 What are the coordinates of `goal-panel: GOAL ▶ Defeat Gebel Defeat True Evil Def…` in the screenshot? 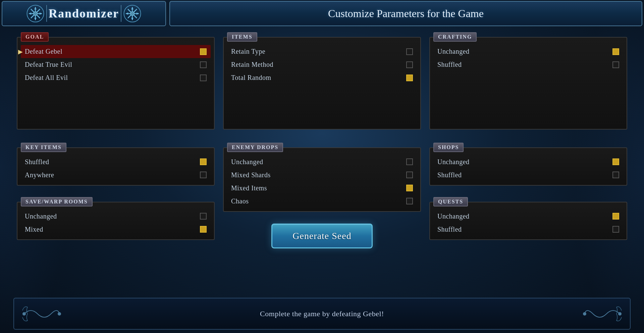 It's located at (116, 83).